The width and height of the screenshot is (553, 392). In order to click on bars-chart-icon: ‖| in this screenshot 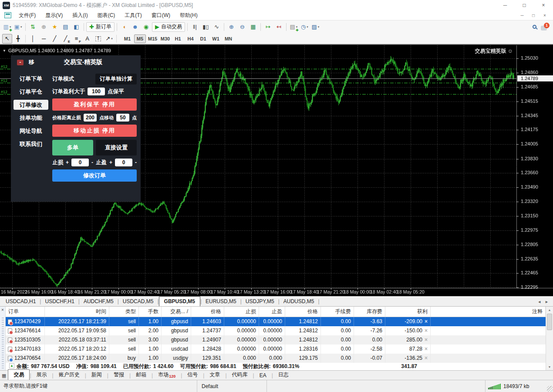, I will do `click(195, 27)`.